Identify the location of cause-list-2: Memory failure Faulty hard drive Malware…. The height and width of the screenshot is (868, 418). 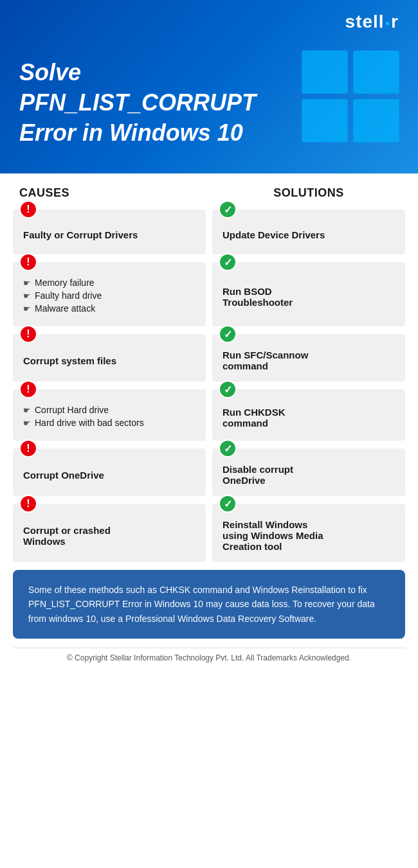
(62, 294).